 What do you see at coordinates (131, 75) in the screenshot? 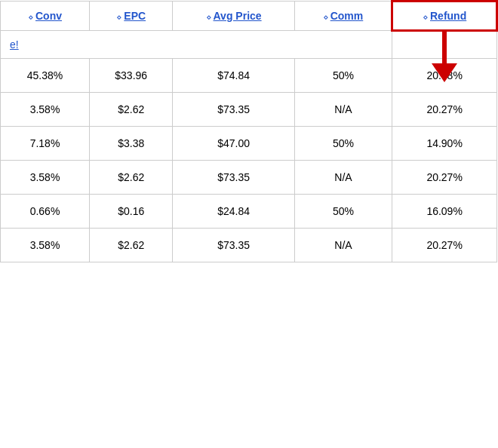
I see `cell-row0-col1: $33.96` at bounding box center [131, 75].